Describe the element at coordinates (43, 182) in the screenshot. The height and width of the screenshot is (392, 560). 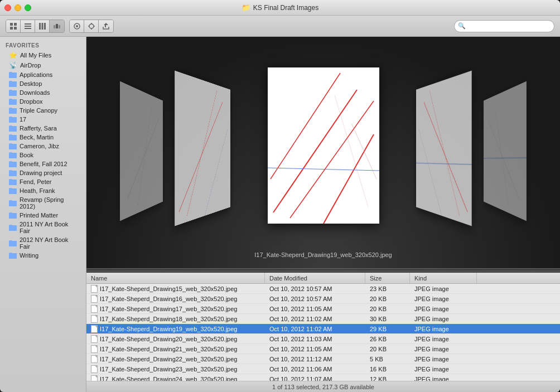
I see `sidebar-item-fend-peter: Fend, Peter` at that location.